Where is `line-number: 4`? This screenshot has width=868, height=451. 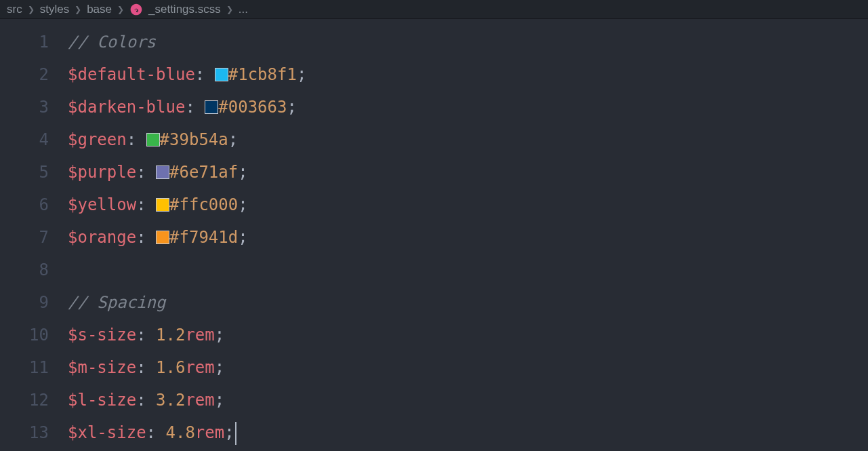
line-number: 4 is located at coordinates (34, 140).